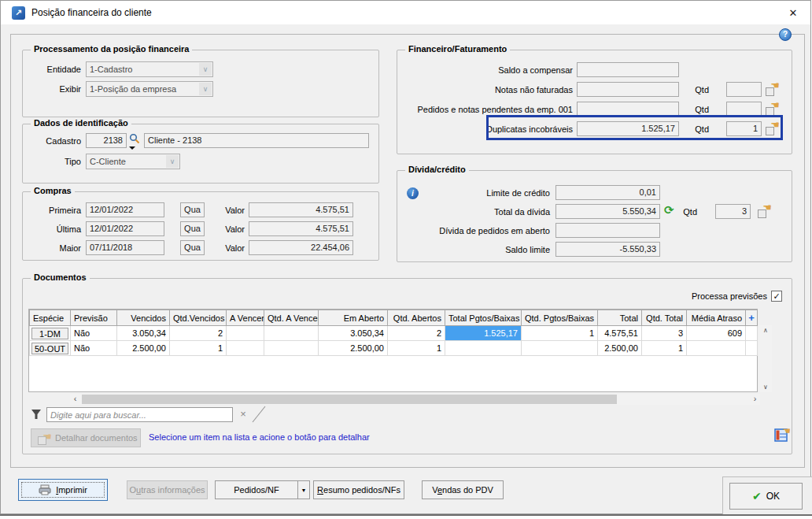 This screenshot has height=519, width=812. I want to click on cell: 609, so click(716, 334).